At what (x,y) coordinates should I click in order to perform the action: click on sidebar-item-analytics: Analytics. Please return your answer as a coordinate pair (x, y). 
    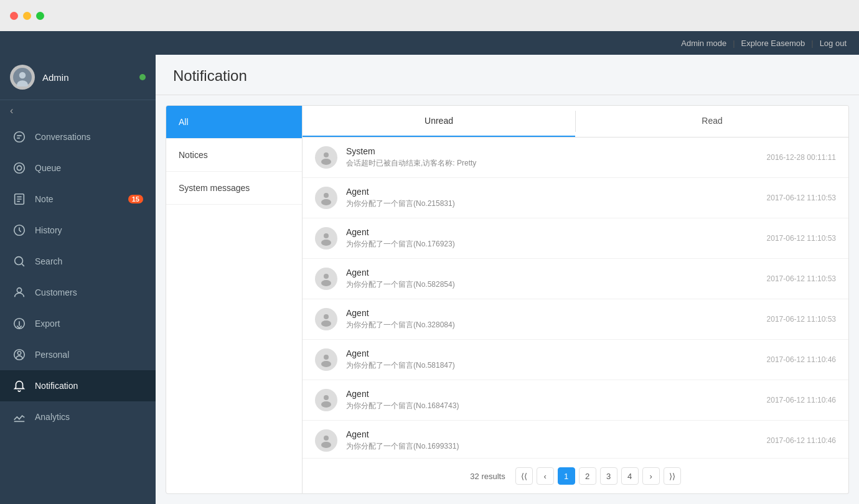
    Looking at the image, I should click on (78, 417).